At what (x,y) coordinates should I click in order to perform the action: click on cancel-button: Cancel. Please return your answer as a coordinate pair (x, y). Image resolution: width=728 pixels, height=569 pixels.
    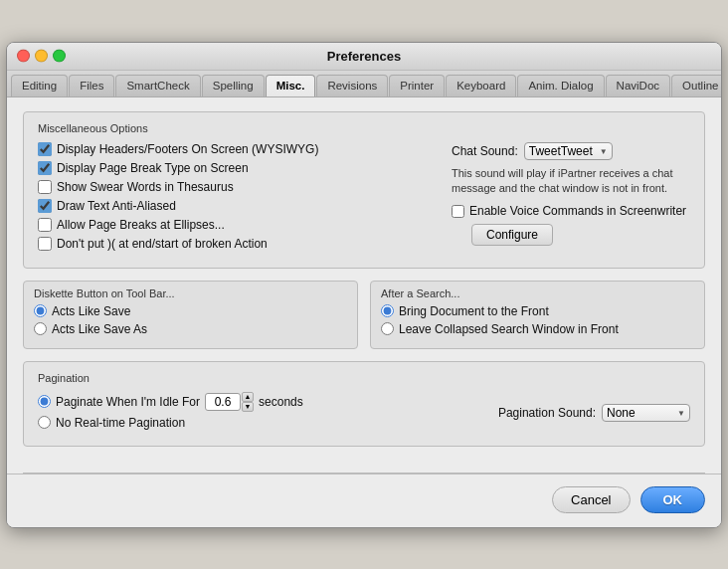
    Looking at the image, I should click on (591, 499).